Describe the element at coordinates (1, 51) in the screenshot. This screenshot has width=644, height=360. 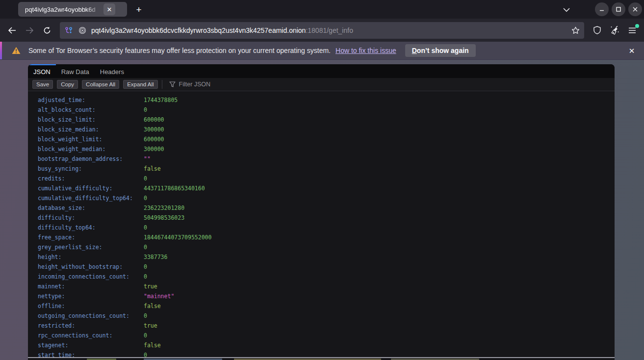
I see `notification-accent-stripe` at that location.